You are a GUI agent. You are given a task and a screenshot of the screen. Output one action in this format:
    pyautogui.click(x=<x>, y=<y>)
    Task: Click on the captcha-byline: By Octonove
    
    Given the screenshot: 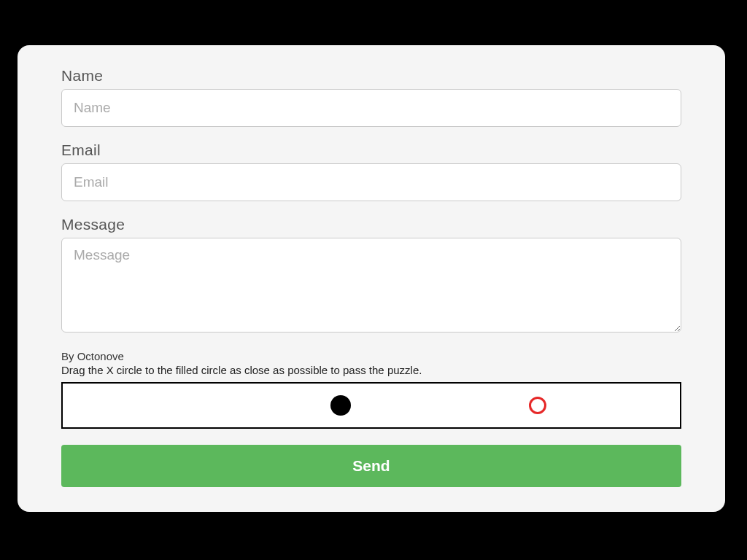 What is the action you would take?
    pyautogui.click(x=371, y=356)
    